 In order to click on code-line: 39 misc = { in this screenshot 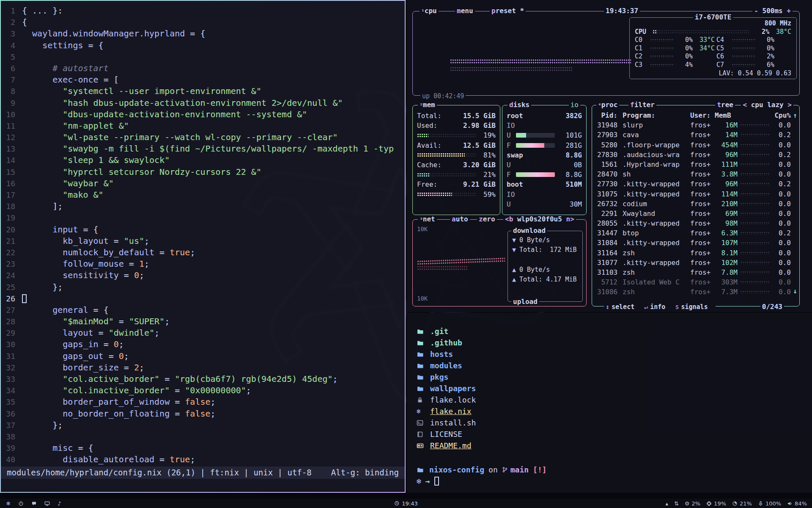, I will do `click(202, 448)`.